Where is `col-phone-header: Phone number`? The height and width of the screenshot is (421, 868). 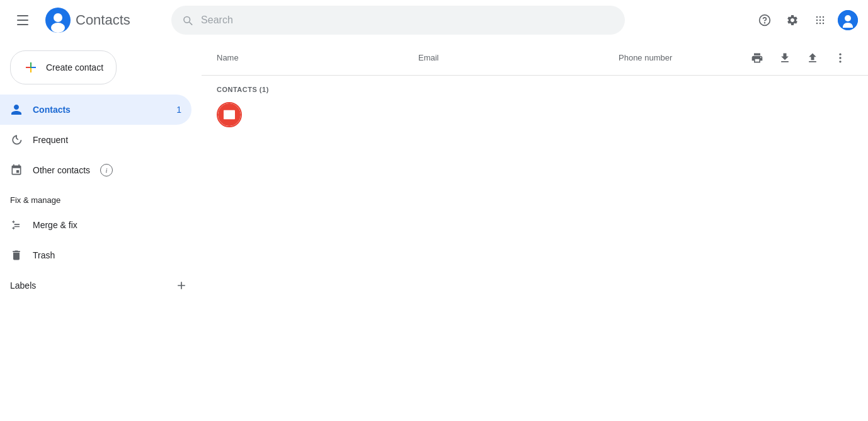
col-phone-header: Phone number is located at coordinates (682, 58).